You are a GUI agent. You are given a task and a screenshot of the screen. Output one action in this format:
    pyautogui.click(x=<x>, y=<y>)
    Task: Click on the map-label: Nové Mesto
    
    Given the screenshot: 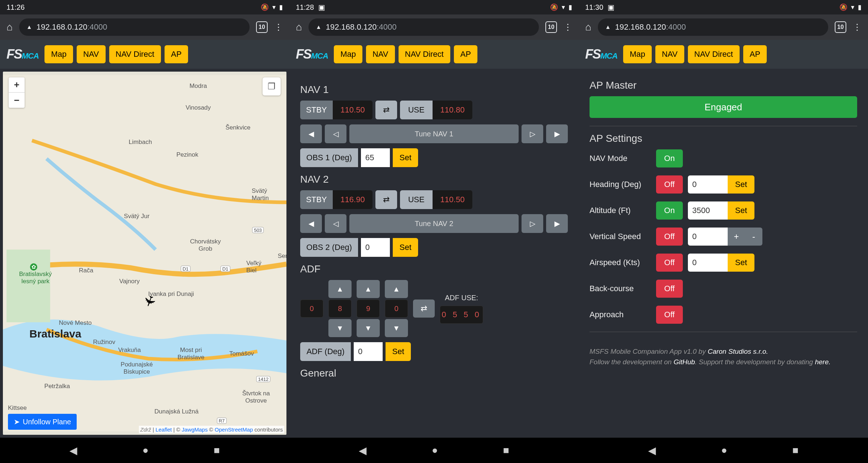 What is the action you would take?
    pyautogui.click(x=75, y=323)
    